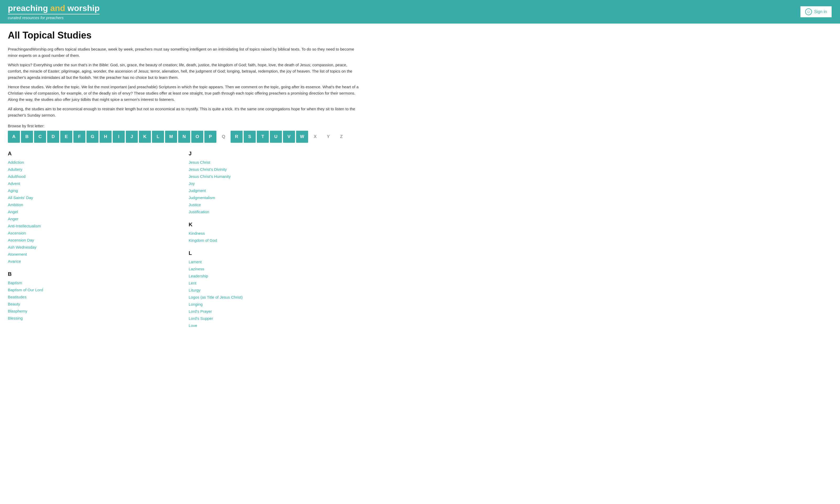  I want to click on topic-link: Love, so click(274, 325).